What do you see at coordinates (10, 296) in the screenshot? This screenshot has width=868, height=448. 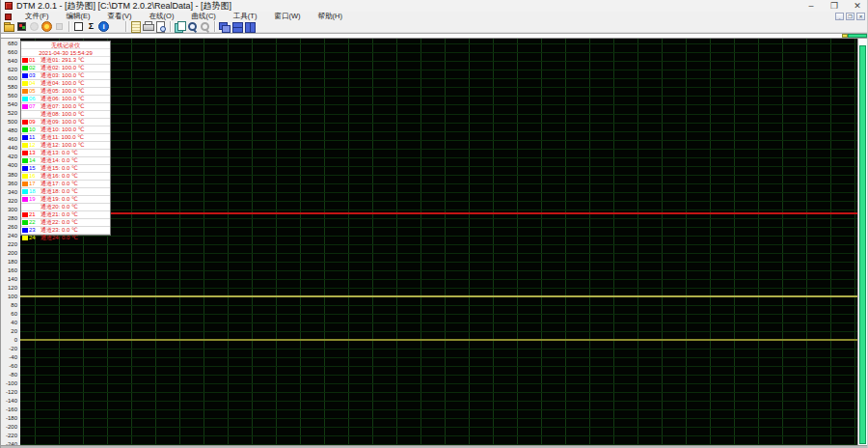 I see `y-axis-tick-label: 100` at bounding box center [10, 296].